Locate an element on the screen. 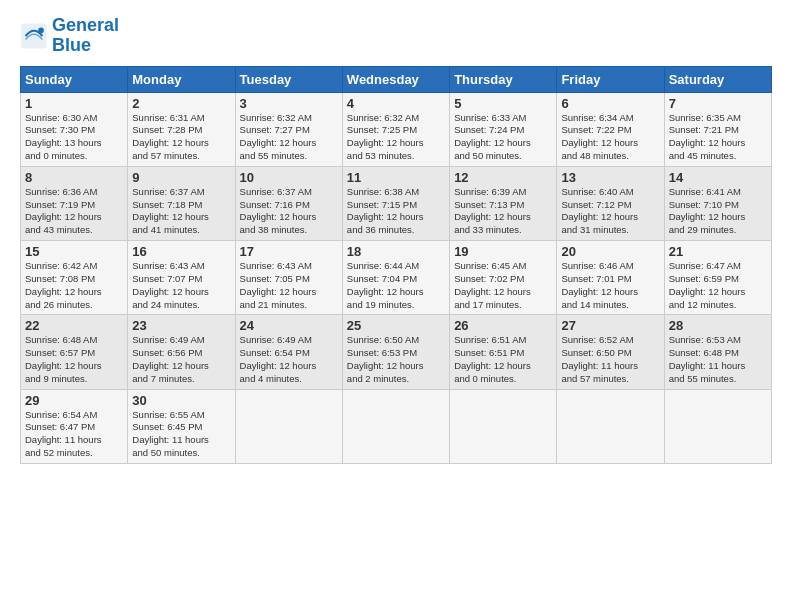 The width and height of the screenshot is (792, 612). day-info: Sunrise: 6:46 AM Sunset: 7:01 PM Dayligh… is located at coordinates (610, 286).